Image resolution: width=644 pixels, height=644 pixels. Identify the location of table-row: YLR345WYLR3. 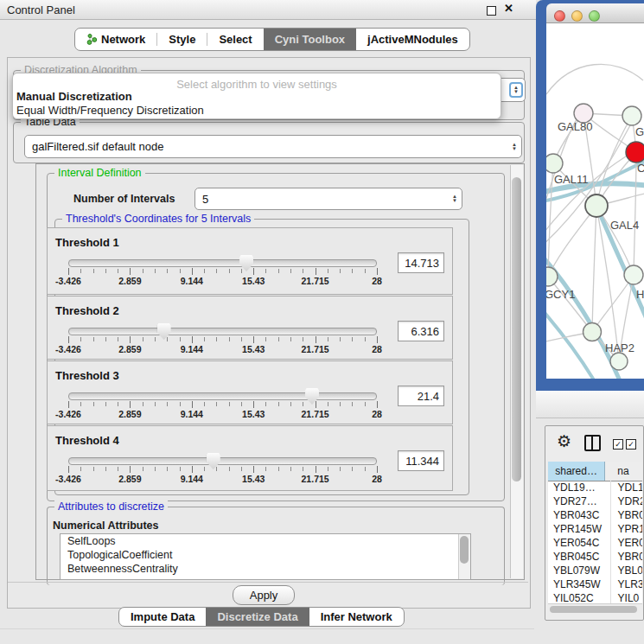
(595, 584).